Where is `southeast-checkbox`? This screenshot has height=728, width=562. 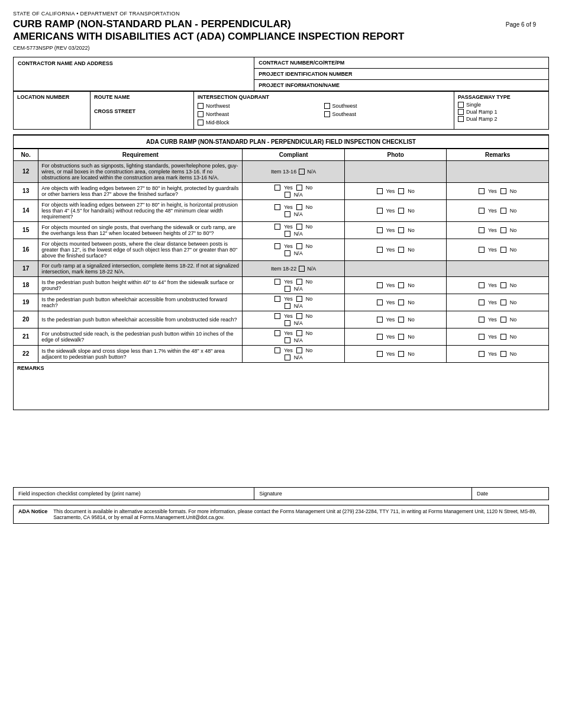 southeast-checkbox is located at coordinates (327, 114).